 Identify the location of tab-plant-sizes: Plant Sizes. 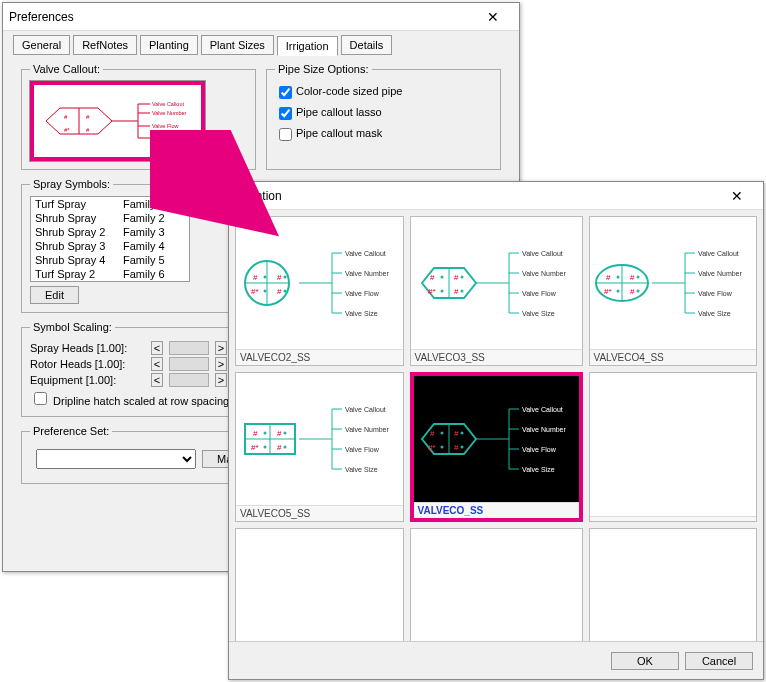
(238, 45).